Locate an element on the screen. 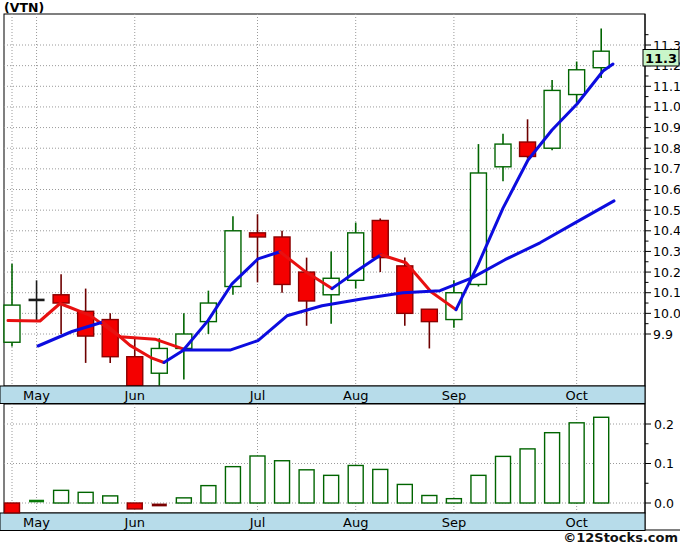 The height and width of the screenshot is (546, 680). watermark-link: ©12Stocks.com is located at coordinates (620, 538).